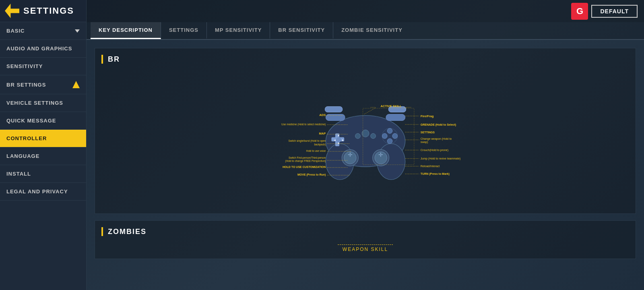  I want to click on br-title-text: BR, so click(114, 60).